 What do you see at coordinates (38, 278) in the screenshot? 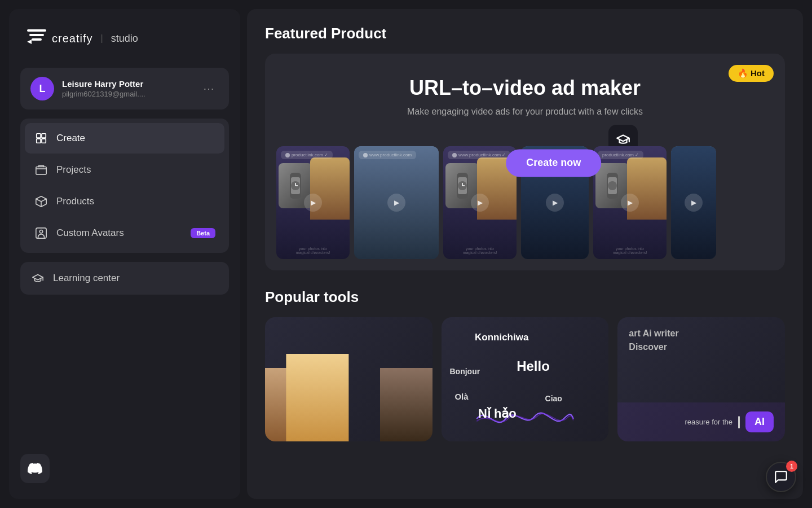
I see `learning-icon` at bounding box center [38, 278].